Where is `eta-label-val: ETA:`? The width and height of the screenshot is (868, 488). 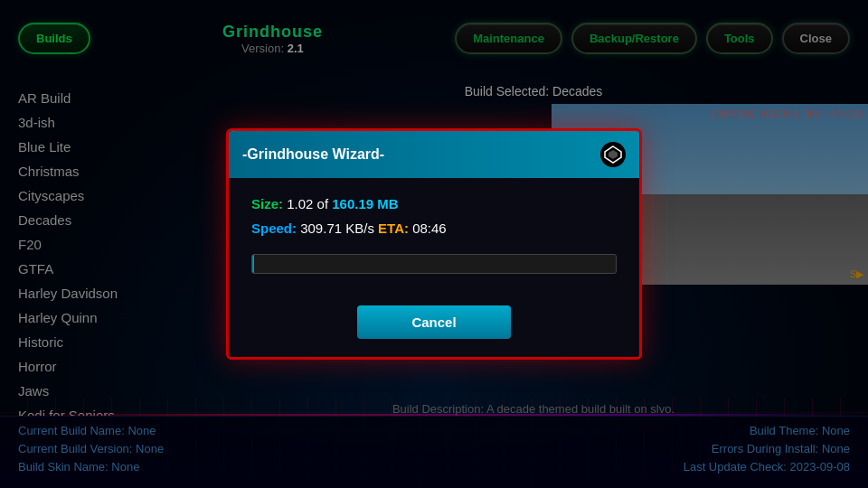
eta-label-val: ETA: is located at coordinates (393, 228).